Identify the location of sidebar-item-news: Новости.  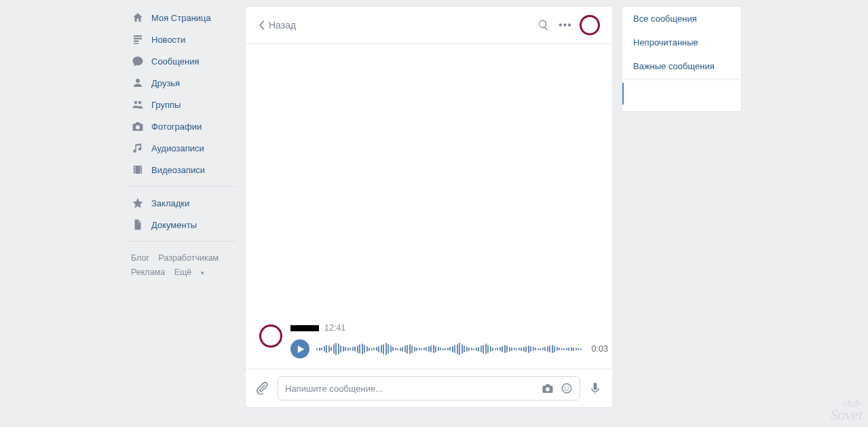
(181, 39).